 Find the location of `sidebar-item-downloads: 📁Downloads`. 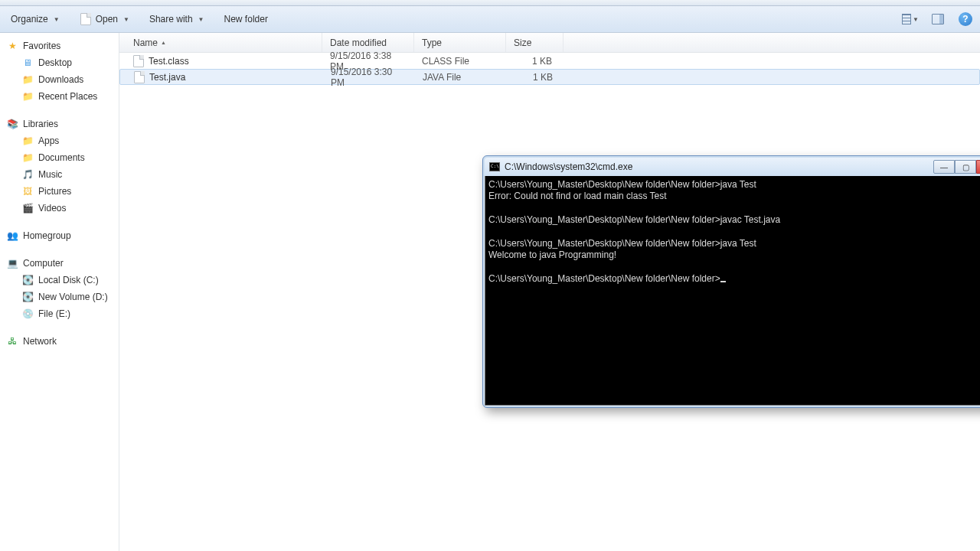

sidebar-item-downloads: 📁Downloads is located at coordinates (63, 80).